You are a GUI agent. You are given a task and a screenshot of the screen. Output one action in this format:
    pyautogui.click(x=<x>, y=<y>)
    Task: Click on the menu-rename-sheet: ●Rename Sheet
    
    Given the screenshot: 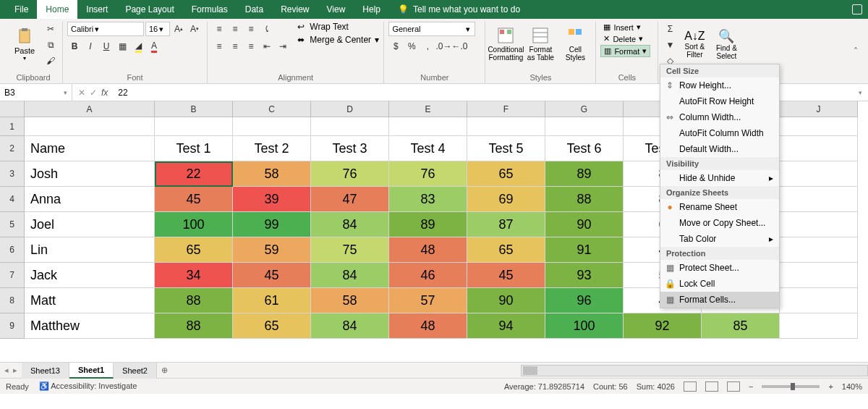 What is the action you would take?
    pyautogui.click(x=720, y=207)
    